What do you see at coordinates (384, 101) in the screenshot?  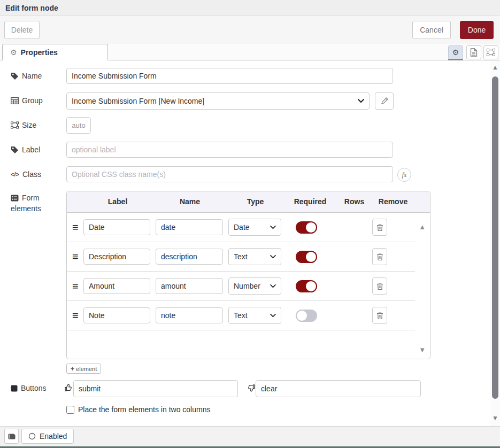 I see `pencil-icon` at bounding box center [384, 101].